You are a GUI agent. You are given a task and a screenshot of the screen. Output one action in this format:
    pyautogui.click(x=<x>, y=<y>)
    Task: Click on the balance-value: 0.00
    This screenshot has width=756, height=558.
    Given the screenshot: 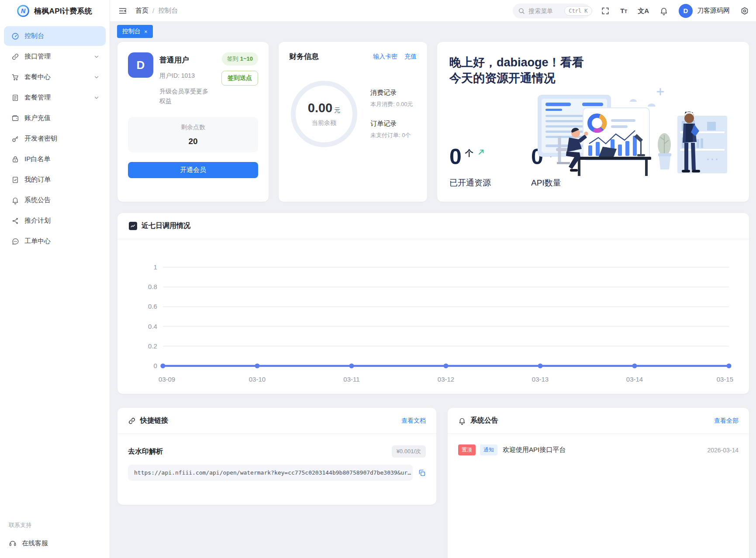 What is the action you would take?
    pyautogui.click(x=320, y=108)
    